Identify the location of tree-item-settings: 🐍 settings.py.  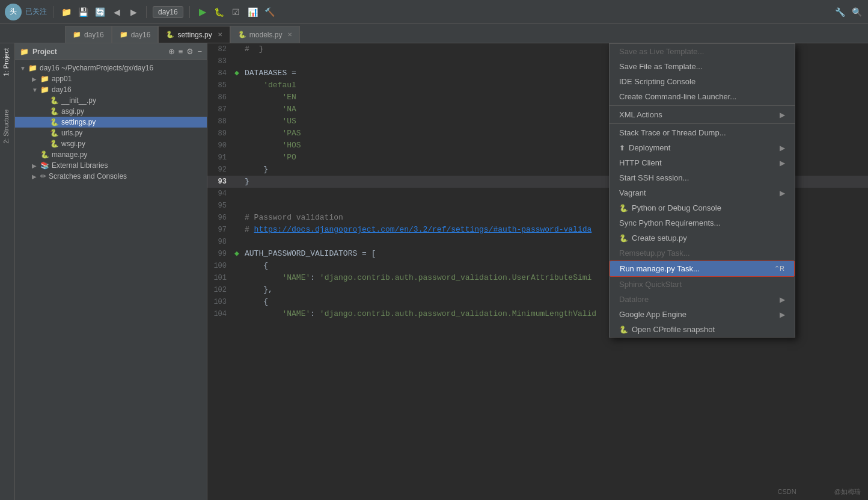
(111, 122).